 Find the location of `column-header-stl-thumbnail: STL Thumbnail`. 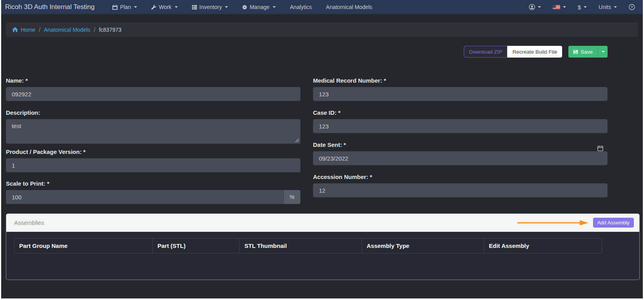

column-header-stl-thumbnail: STL Thumbnail is located at coordinates (301, 246).